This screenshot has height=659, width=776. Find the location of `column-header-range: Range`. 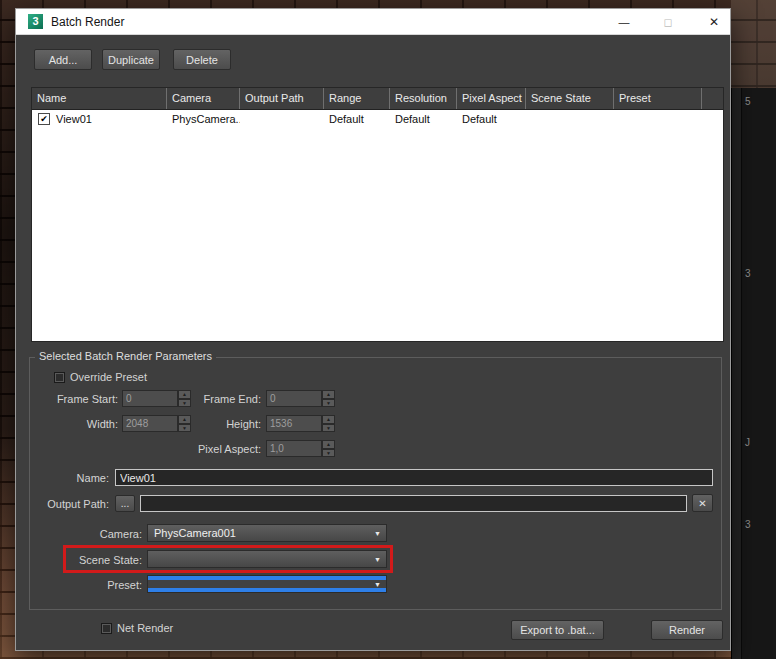

column-header-range: Range is located at coordinates (357, 98).